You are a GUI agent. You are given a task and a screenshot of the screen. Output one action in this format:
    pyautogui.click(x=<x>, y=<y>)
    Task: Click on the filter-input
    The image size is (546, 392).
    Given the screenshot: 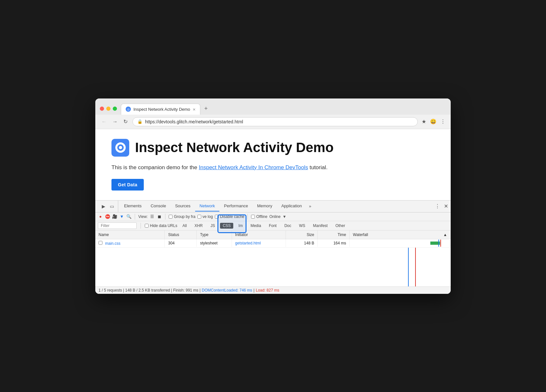 What is the action you would take?
    pyautogui.click(x=117, y=226)
    